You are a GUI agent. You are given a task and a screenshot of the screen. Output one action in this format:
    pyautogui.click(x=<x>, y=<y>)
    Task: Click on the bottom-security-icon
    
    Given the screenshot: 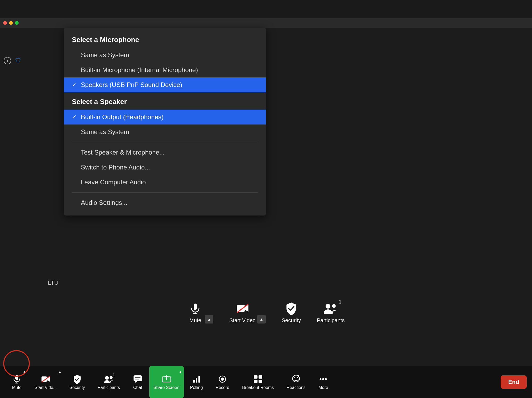 What is the action you would take?
    pyautogui.click(x=77, y=379)
    